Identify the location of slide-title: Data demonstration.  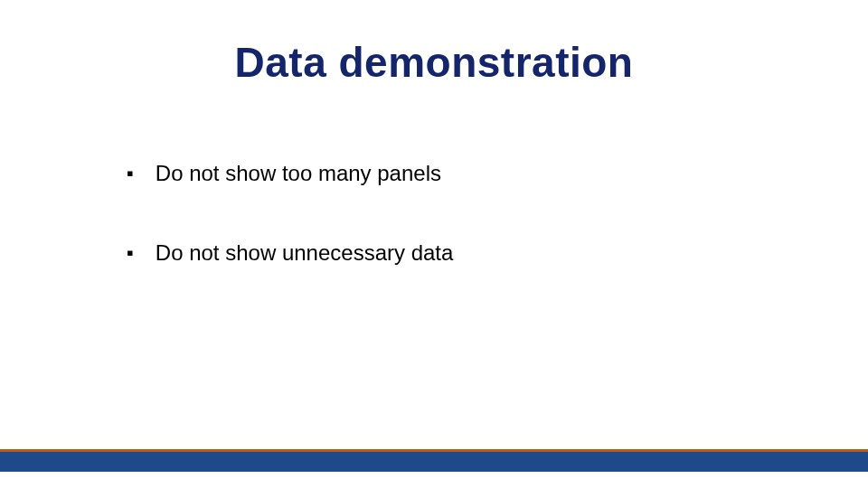
(434, 62).